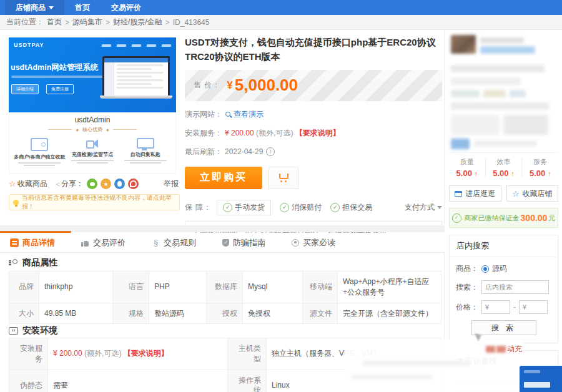 This screenshot has height=392, width=562. Describe the element at coordinates (313, 243) in the screenshot. I see `tab-buyer-must-read: 买家必读` at that location.